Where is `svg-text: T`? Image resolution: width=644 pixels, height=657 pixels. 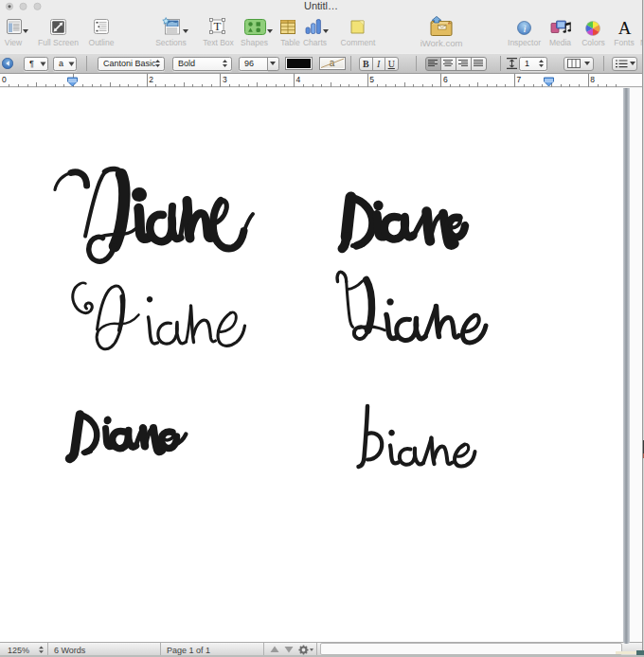
svg-text: T is located at coordinates (218, 27).